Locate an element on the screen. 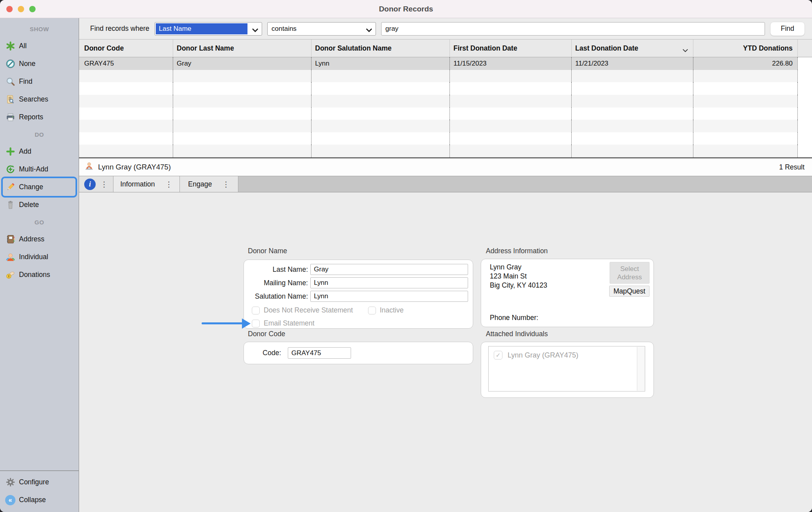 This screenshot has height=512, width=812. scrollbar-track is located at coordinates (641, 369).